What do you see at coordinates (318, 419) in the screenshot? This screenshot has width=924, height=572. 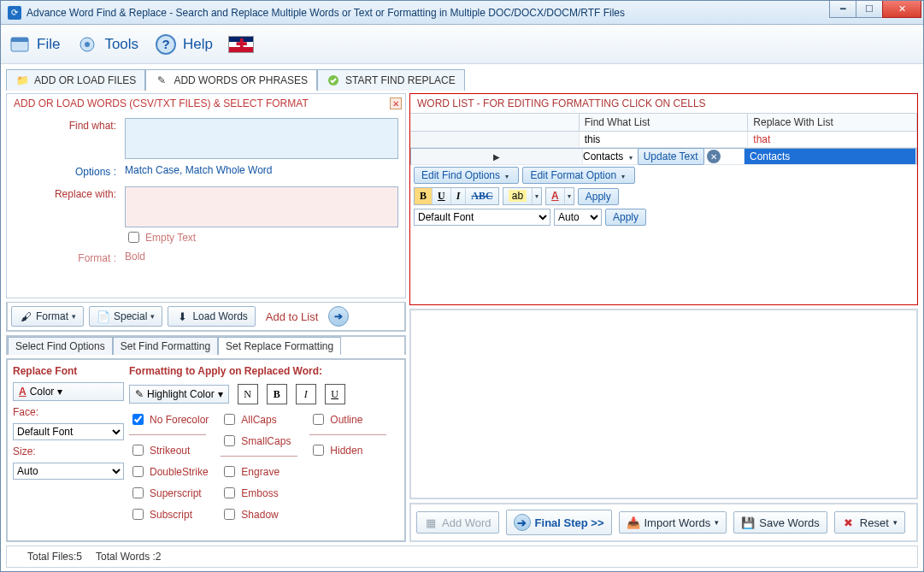 I see `chk-outline` at bounding box center [318, 419].